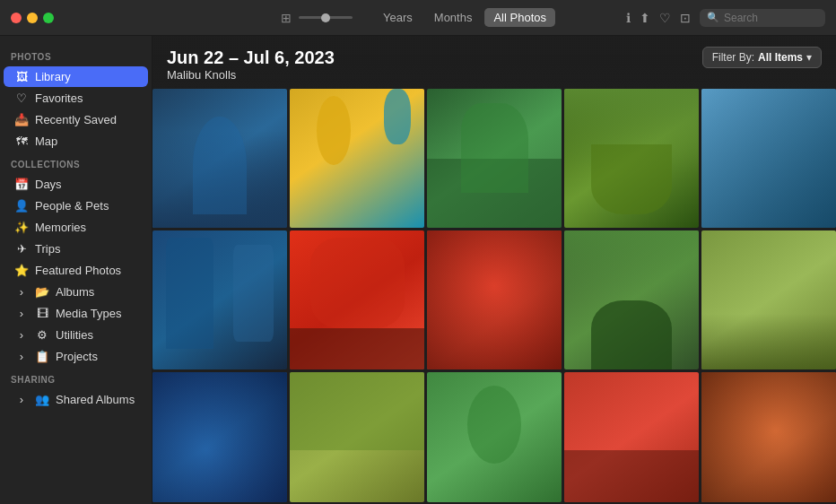  What do you see at coordinates (22, 120) in the screenshot?
I see `recently-saved-icon: 📥` at bounding box center [22, 120].